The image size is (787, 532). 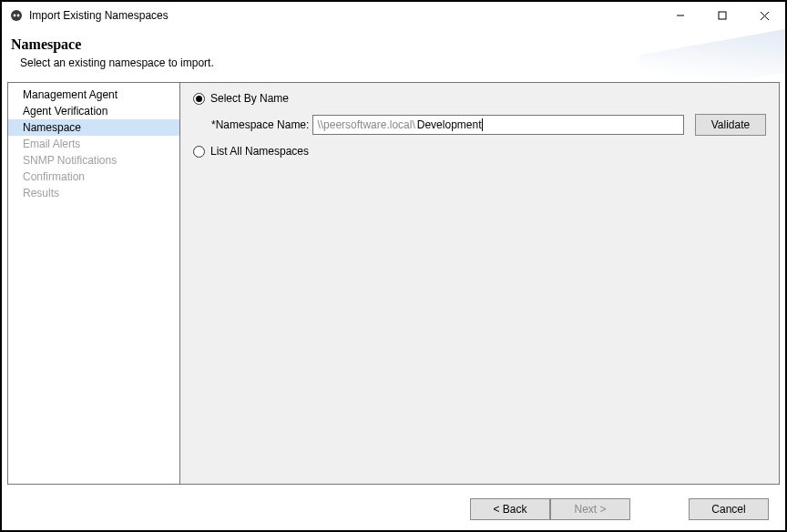 What do you see at coordinates (680, 15) in the screenshot?
I see `minimize-button` at bounding box center [680, 15].